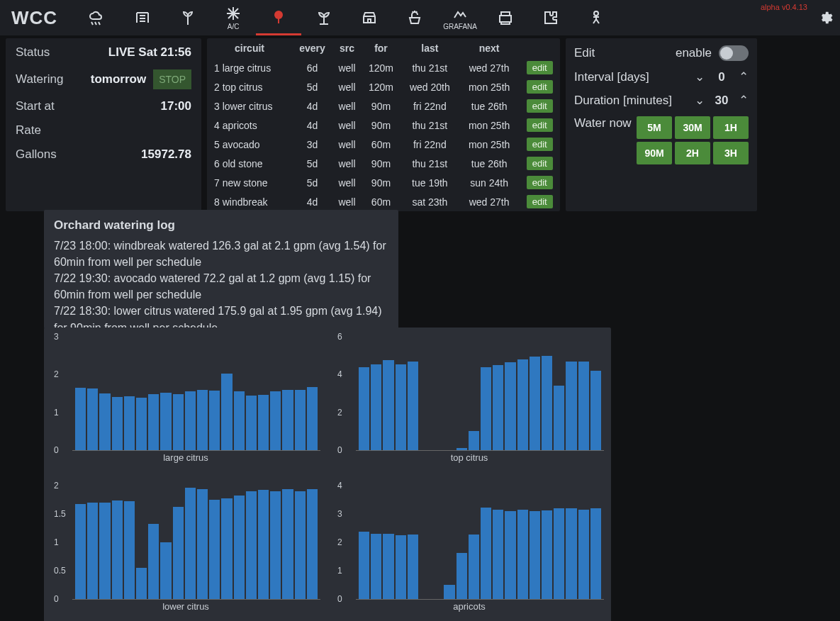 The height and width of the screenshot is (621, 840). Describe the element at coordinates (693, 53) in the screenshot. I see `enable-label: enable` at that location.